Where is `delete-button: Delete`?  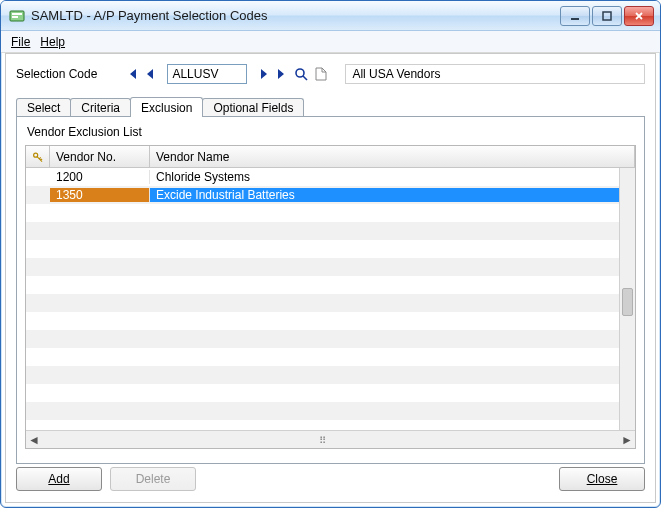
delete-button: Delete is located at coordinates (153, 479).